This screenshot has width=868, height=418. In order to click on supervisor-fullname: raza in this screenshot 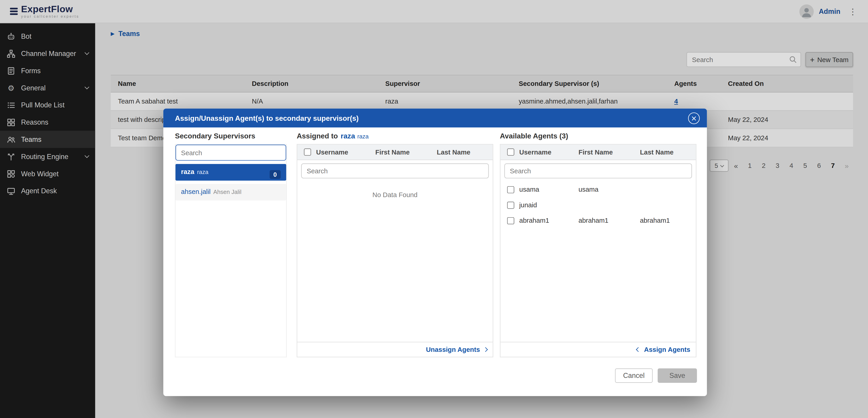, I will do `click(203, 172)`.